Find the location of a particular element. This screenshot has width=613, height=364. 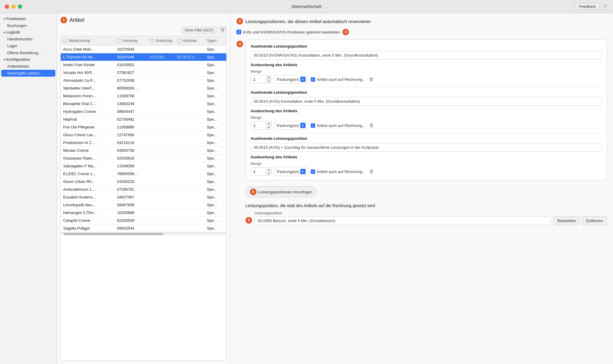

lp-divider is located at coordinates (426, 133).